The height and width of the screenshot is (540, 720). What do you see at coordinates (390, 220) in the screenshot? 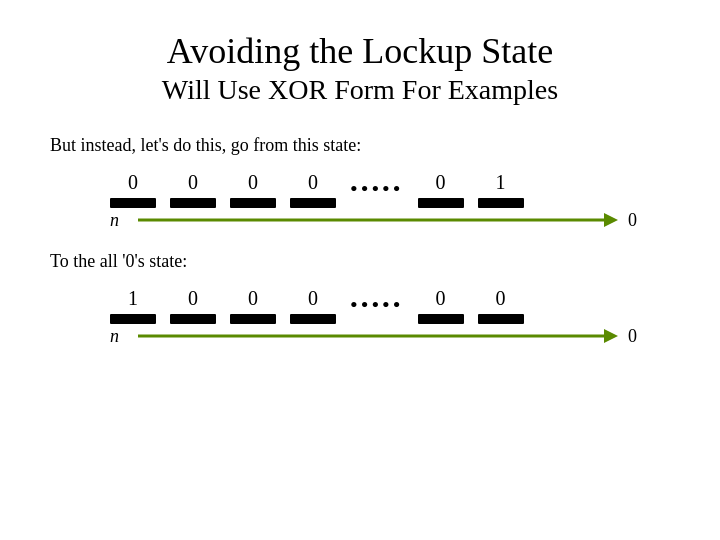
I see `arrow-row-1: n 0` at bounding box center [390, 220].